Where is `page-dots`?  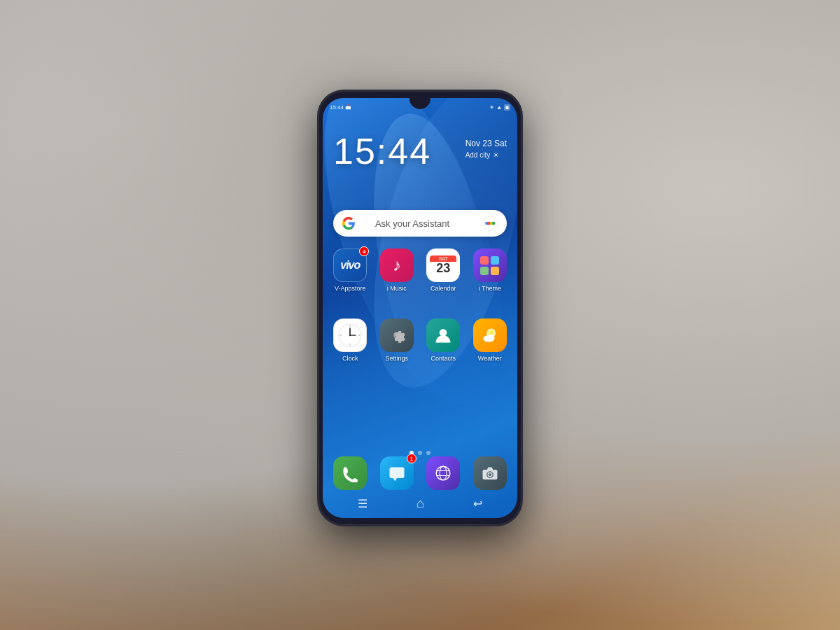 page-dots is located at coordinates (420, 453).